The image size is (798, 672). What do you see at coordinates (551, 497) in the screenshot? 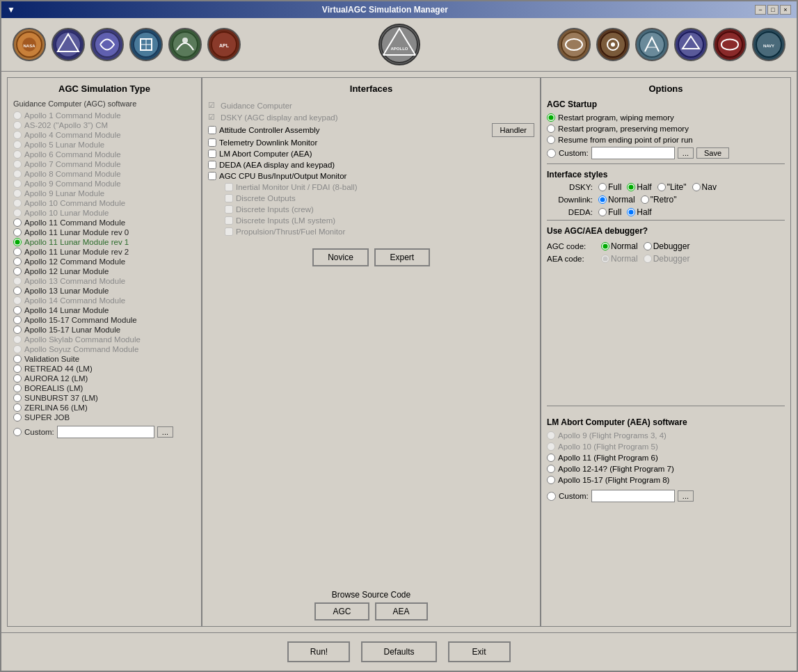
I see `aea-custom-radio` at bounding box center [551, 497].